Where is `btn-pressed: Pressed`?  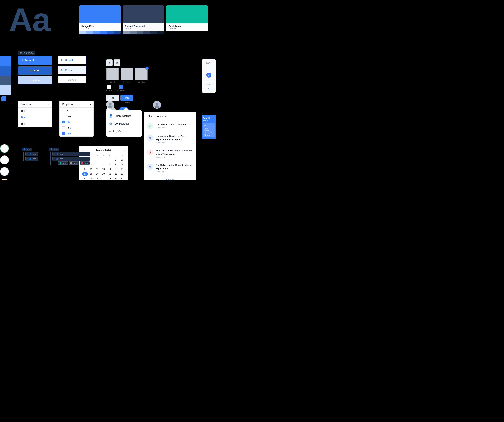 btn-pressed: Pressed is located at coordinates (35, 71).